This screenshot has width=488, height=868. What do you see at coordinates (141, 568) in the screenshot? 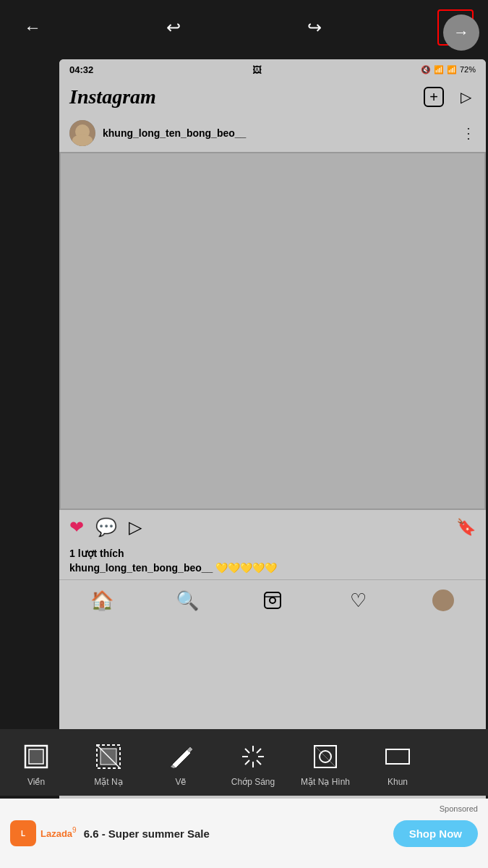
I see `caption-username: khung_long_ten_bong_beo__` at bounding box center [141, 568].